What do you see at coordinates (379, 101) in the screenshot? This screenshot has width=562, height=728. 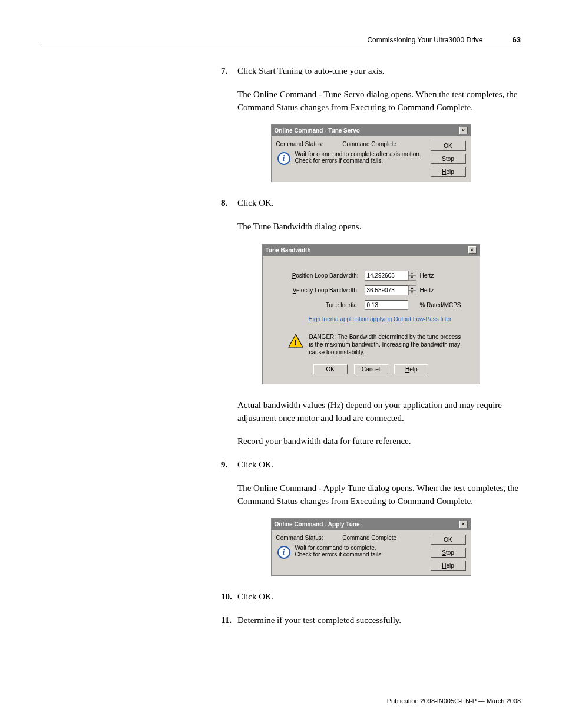 I see `step-7-para: The Online Command - Tune Servo dialog o…` at bounding box center [379, 101].